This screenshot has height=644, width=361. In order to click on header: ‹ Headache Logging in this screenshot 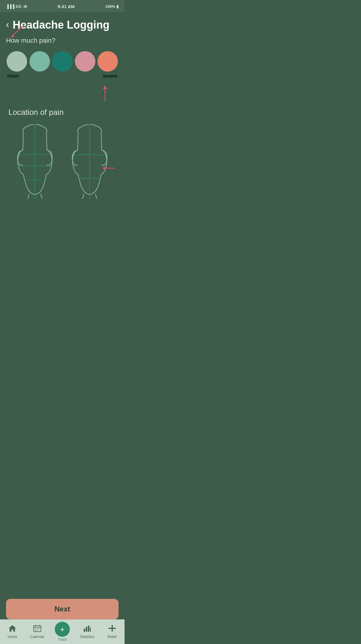, I will do `click(62, 24)`.